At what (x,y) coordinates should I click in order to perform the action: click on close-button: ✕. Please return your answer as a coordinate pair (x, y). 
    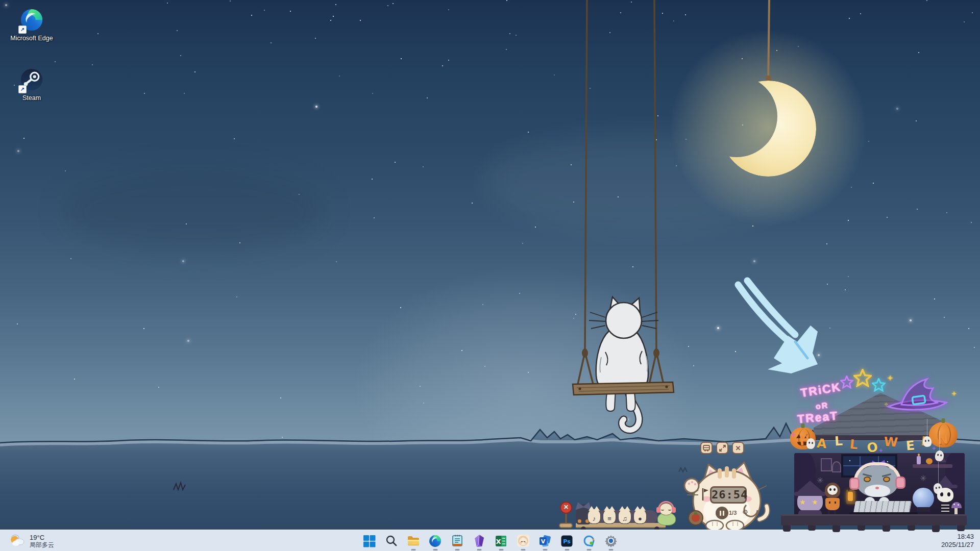
    Looking at the image, I should click on (738, 448).